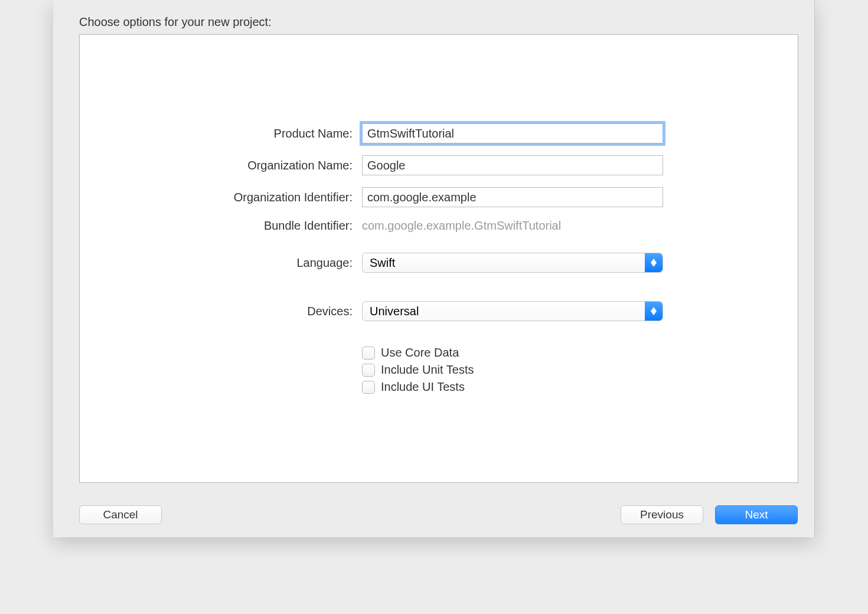  I want to click on bundle-identifier-value: com.google.example.GtmSwiftTutorial, so click(462, 226).